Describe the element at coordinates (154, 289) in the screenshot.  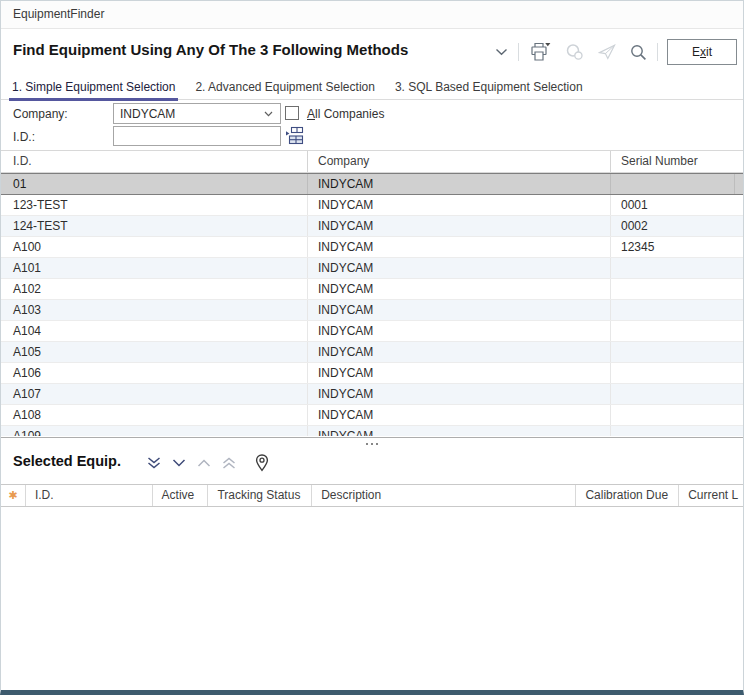
I see `cell-id: A102` at that location.